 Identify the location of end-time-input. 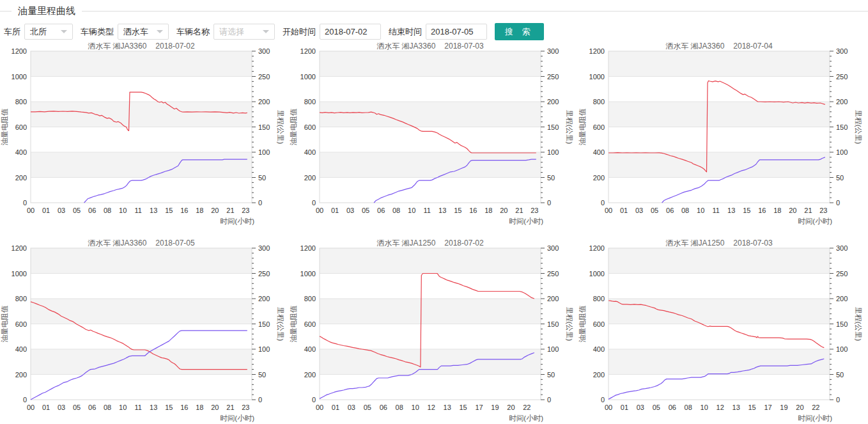
(456, 32).